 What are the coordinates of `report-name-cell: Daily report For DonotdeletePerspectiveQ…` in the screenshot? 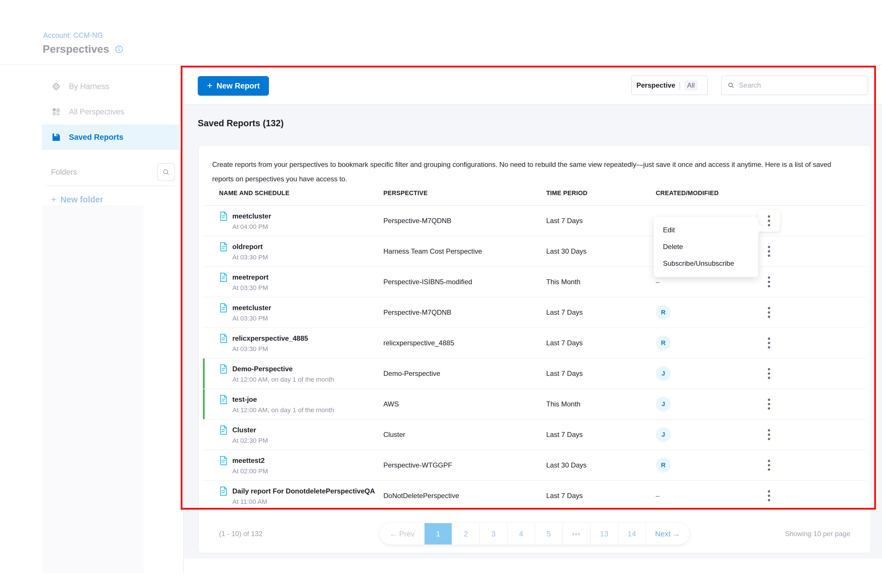 It's located at (301, 496).